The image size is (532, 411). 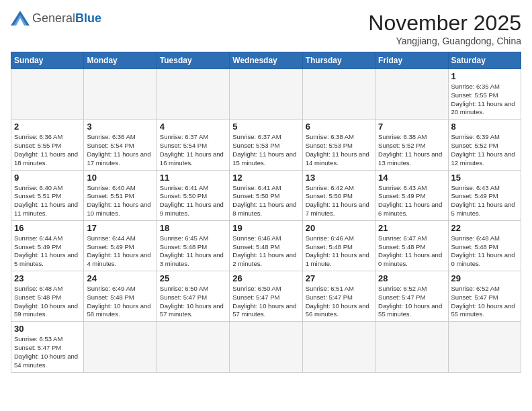 I want to click on calendar-cell: 16Sunrise: 6:44 AM Sunset: 5:49 PM Dayli…, so click(x=48, y=246).